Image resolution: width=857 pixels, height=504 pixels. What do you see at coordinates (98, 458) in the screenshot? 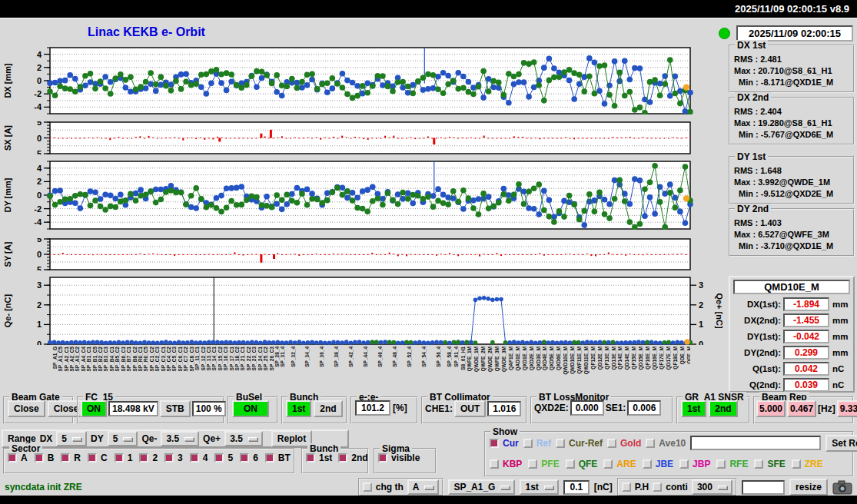
I see `sector-checkbox-c: C` at bounding box center [98, 458].